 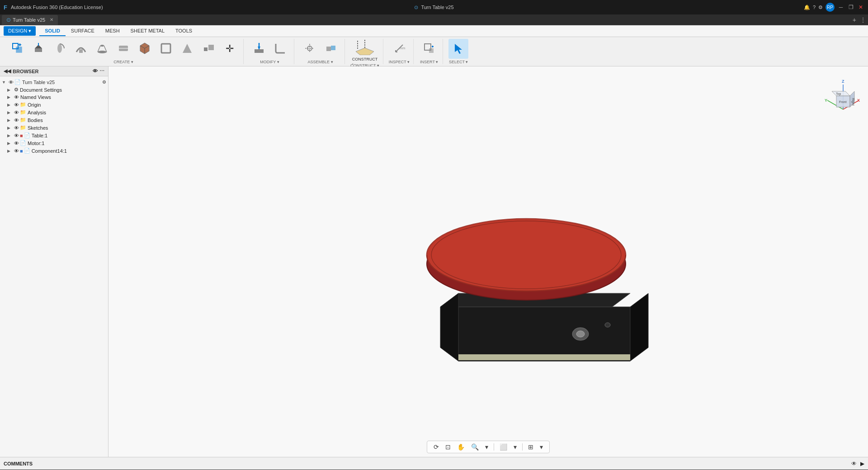 I want to click on select-button, so click(x=458, y=49).